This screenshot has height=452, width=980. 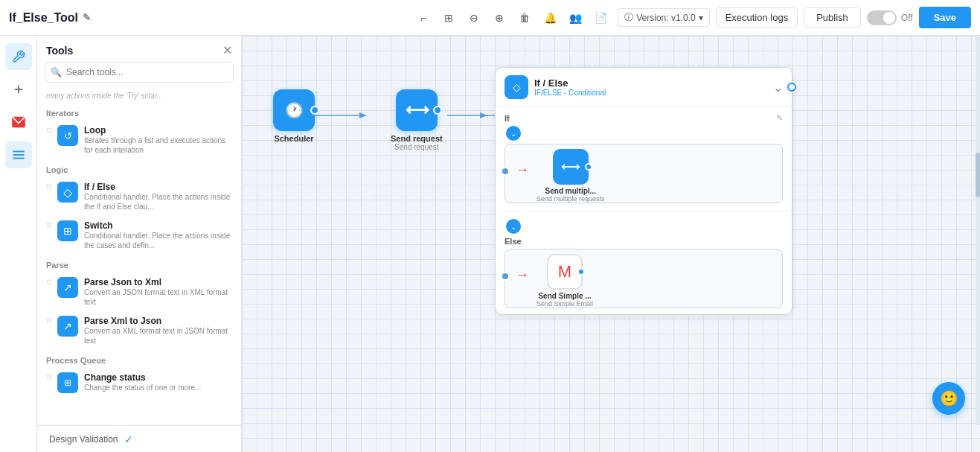 What do you see at coordinates (139, 95) in the screenshot?
I see `scroll-note: many actions inside the 'Try' scop...` at bounding box center [139, 95].